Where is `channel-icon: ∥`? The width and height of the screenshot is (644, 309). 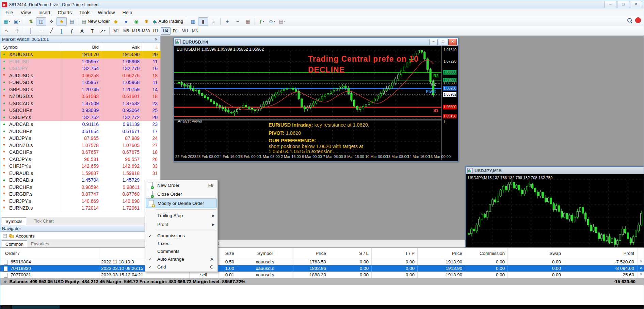 channel-icon: ∥ is located at coordinates (62, 31).